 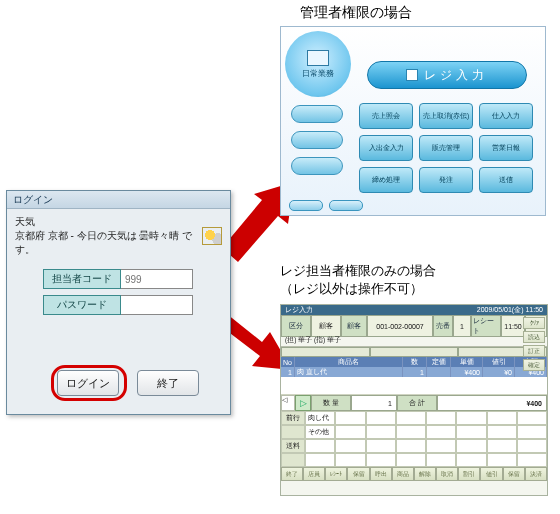 I want to click on grid-cell-0: 肉し代, so click(x=320, y=418).